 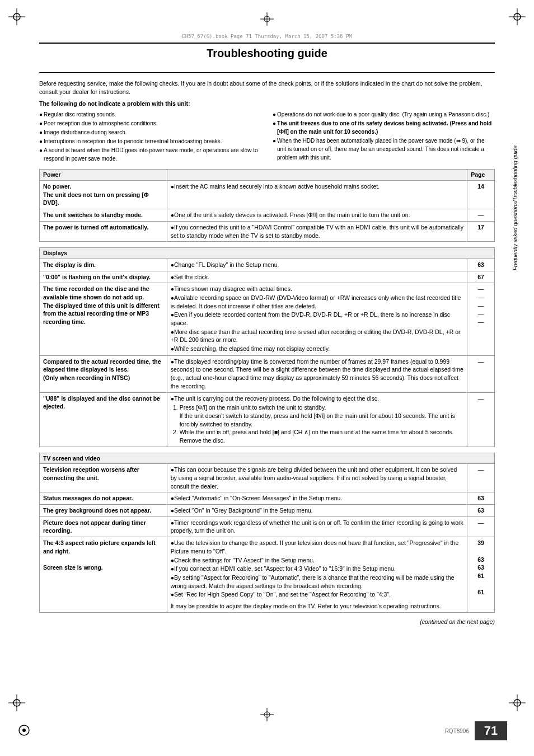 What do you see at coordinates (481, 527) in the screenshot?
I see `tv-page-4: —` at bounding box center [481, 527].